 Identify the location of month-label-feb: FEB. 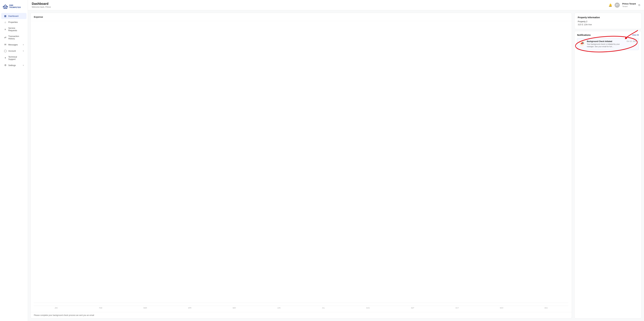
(101, 308).